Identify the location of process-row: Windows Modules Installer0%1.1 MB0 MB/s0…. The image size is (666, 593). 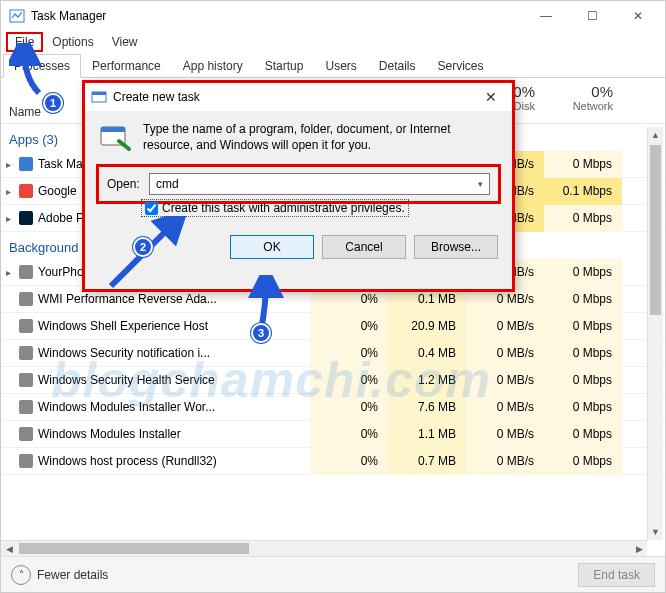
(333, 434).